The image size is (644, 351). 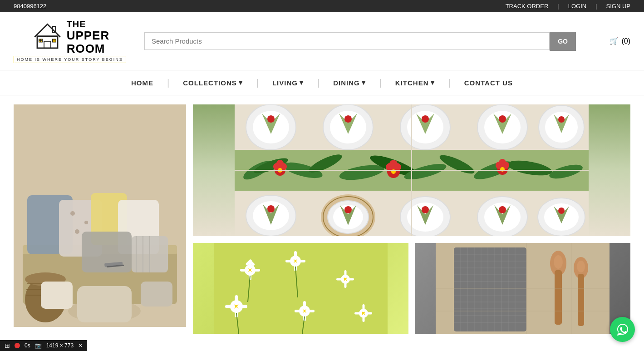 I want to click on nav-collections: COLLECTIONS ▾, so click(x=213, y=83).